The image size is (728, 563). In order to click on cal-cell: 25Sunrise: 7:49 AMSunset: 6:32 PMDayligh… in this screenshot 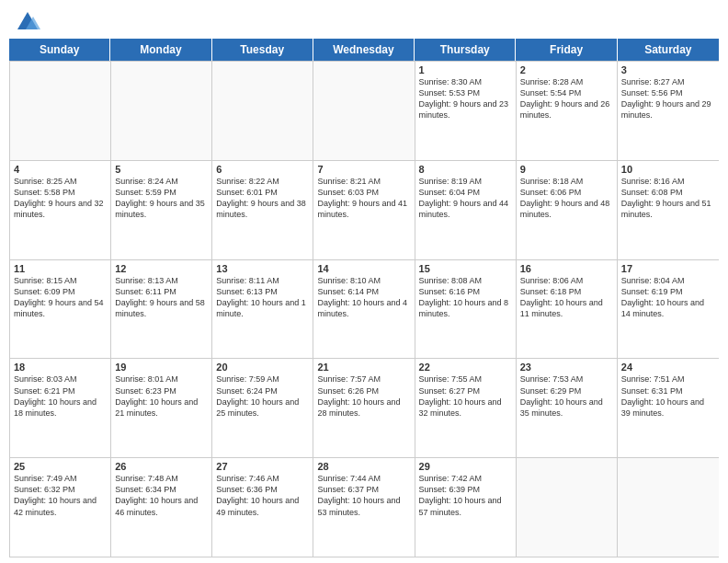, I will do `click(61, 508)`.